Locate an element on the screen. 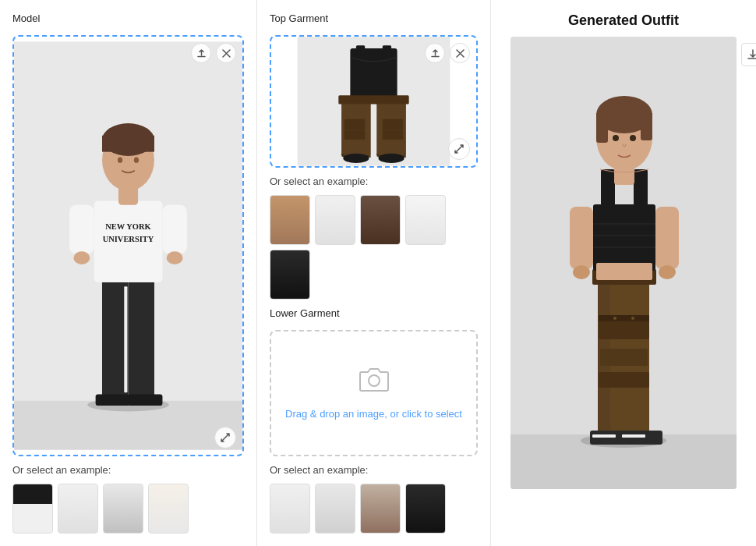 Image resolution: width=756 pixels, height=546 pixels. lower-garment-or-select-text: Or select an example: is located at coordinates (374, 470).